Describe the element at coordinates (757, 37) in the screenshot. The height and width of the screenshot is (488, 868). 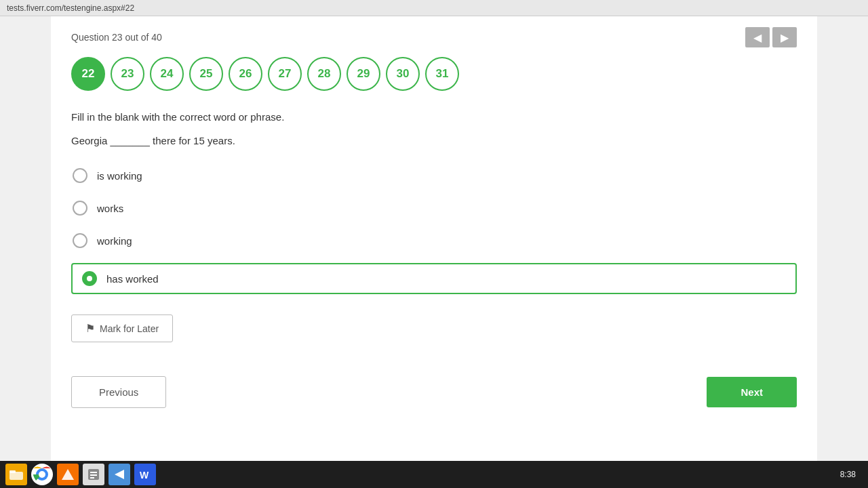
I see `nav-prev-arrow: ◀` at that location.